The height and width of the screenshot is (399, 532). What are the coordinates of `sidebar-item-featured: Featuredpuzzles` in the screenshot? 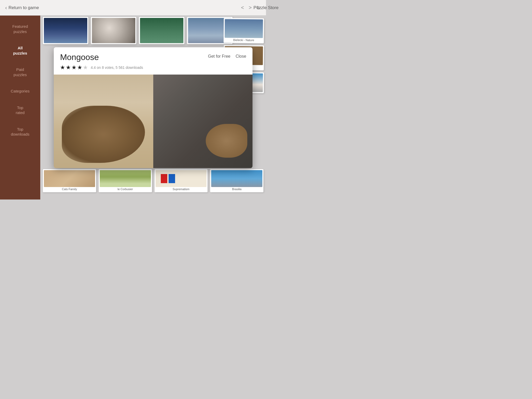 It's located at (20, 29).